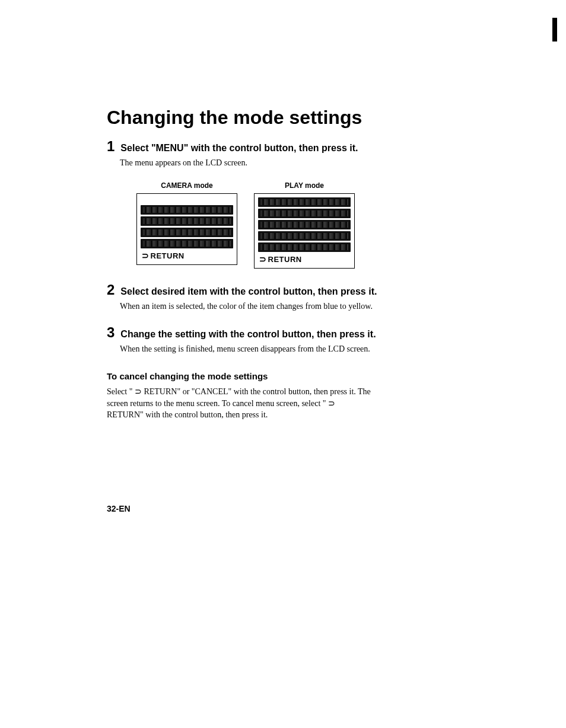 Image resolution: width=566 pixels, height=728 pixels. I want to click on step-head: 1 Select "MENU" with the control button,…, so click(310, 147).